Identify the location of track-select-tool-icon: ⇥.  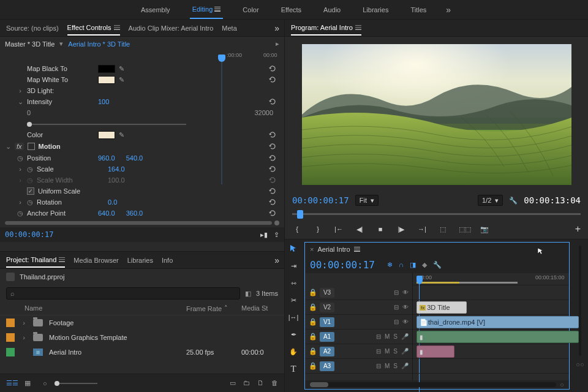
(293, 266).